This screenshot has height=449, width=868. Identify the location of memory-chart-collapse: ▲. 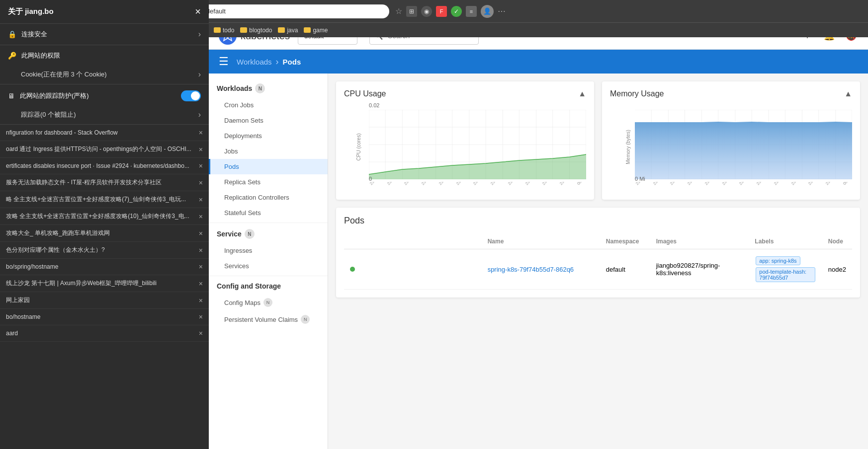
(848, 94).